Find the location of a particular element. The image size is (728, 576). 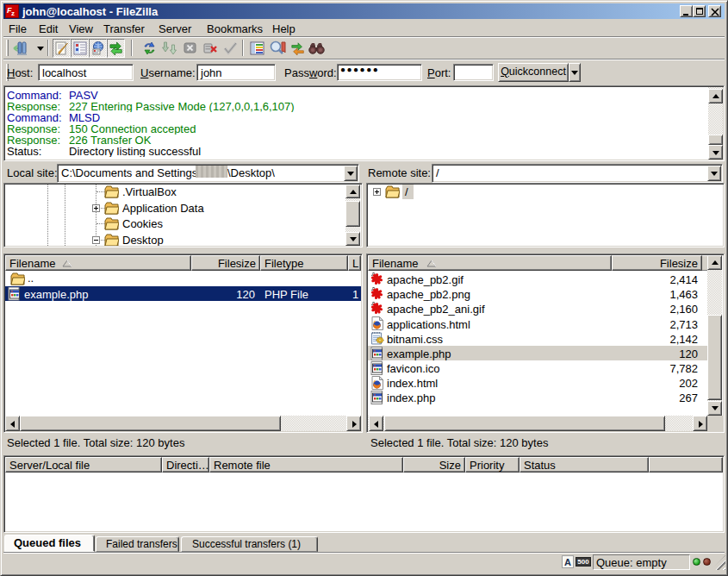

svg-text: z is located at coordinates (13, 14).